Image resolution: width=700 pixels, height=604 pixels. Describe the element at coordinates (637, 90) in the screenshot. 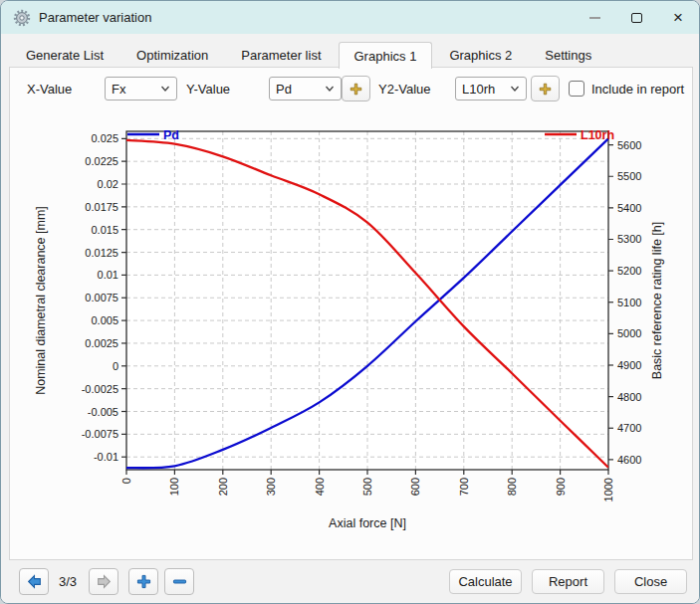

I see `include-in-report-label: Include in report` at that location.